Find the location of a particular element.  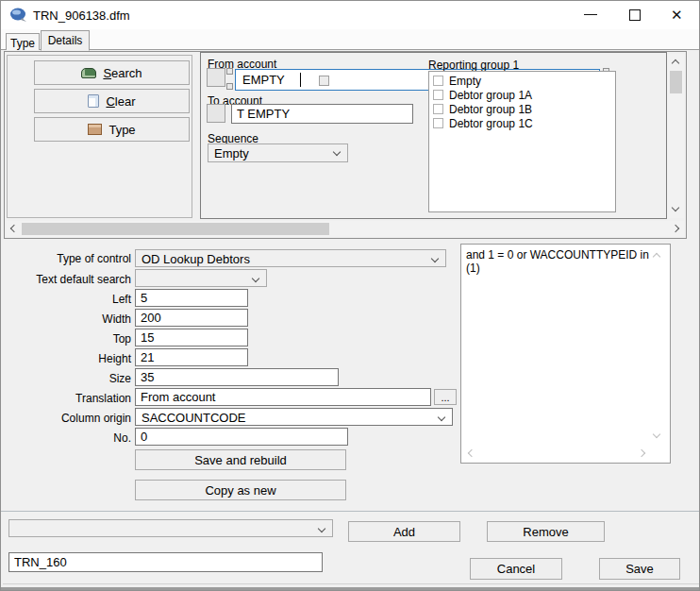

to-account-picker-button is located at coordinates (216, 113).